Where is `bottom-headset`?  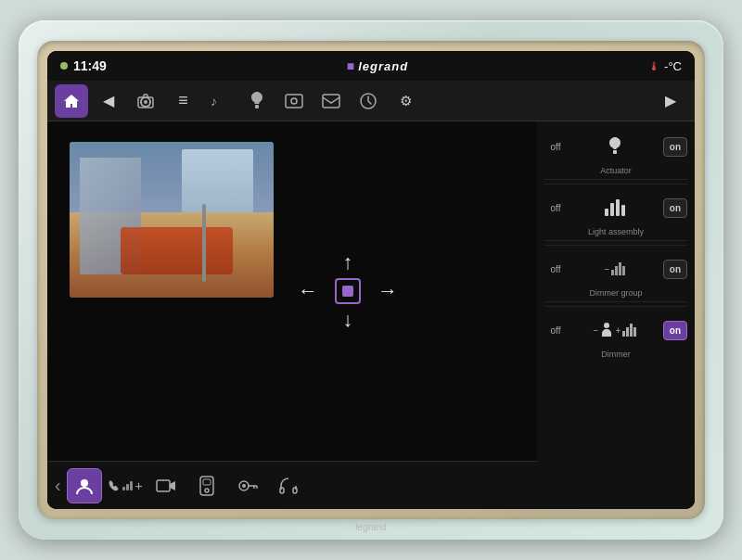 bottom-headset is located at coordinates (288, 486).